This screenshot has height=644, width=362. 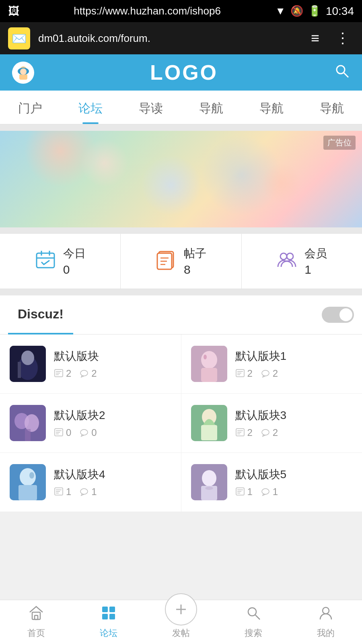 What do you see at coordinates (113, 423) in the screenshot?
I see `forum-info-3: 默认版块2 0 0` at bounding box center [113, 423].